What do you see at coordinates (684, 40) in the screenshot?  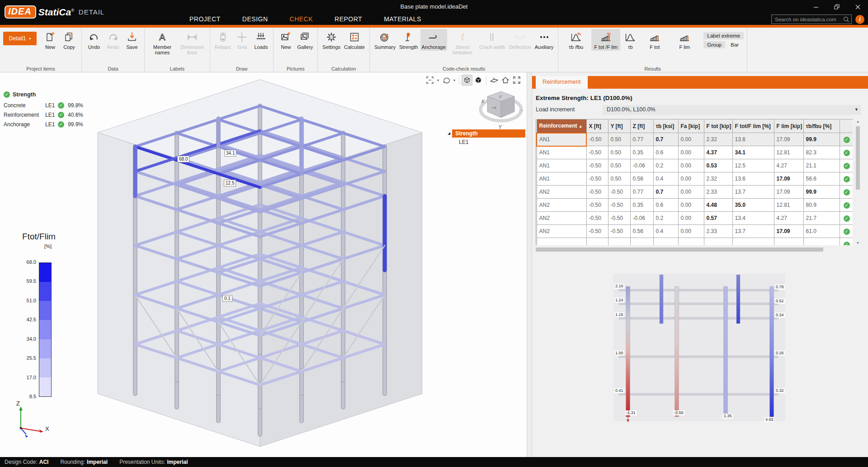 I see `ribbon-button-f-lim: F lim` at bounding box center [684, 40].